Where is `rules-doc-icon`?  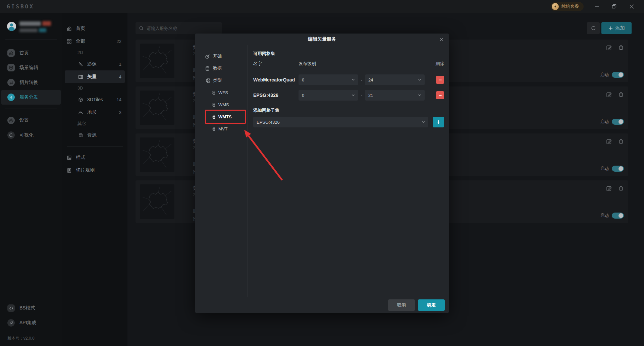 rules-doc-icon is located at coordinates (69, 170).